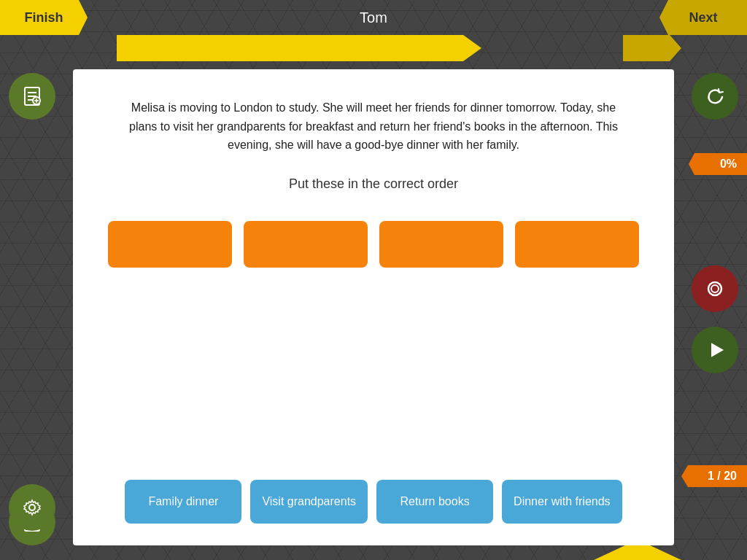 The image size is (747, 560). What do you see at coordinates (44, 18) in the screenshot?
I see `finish-button: Finish` at bounding box center [44, 18].